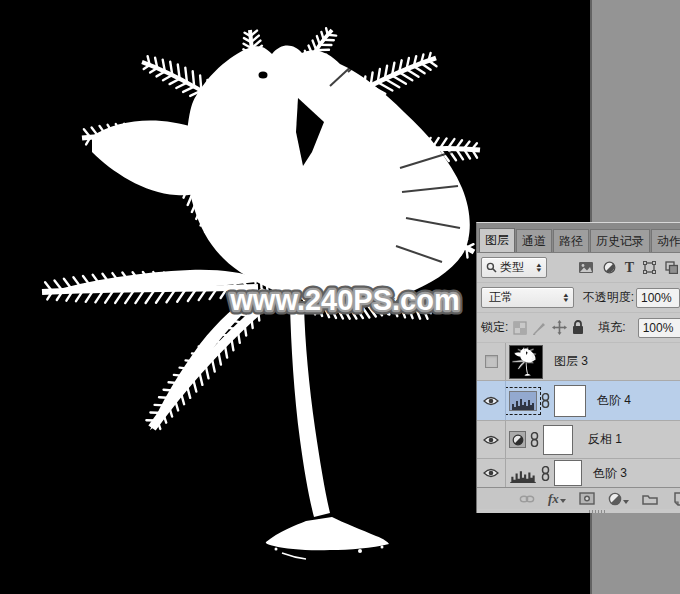 This screenshot has width=680, height=594. Describe the element at coordinates (520, 328) in the screenshot. I see `lock-transparency-icon` at that location.